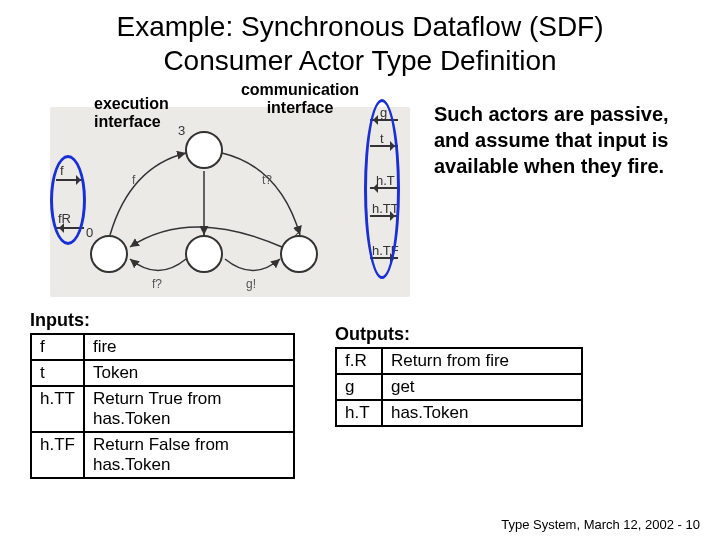  I want to click on outputs-v2: has.Token, so click(482, 413).